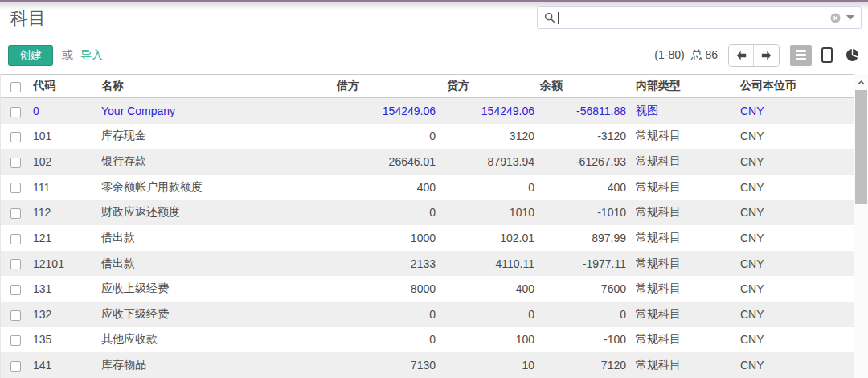 The width and height of the screenshot is (868, 378). I want to click on cell-name: 应收下级经费, so click(214, 314).